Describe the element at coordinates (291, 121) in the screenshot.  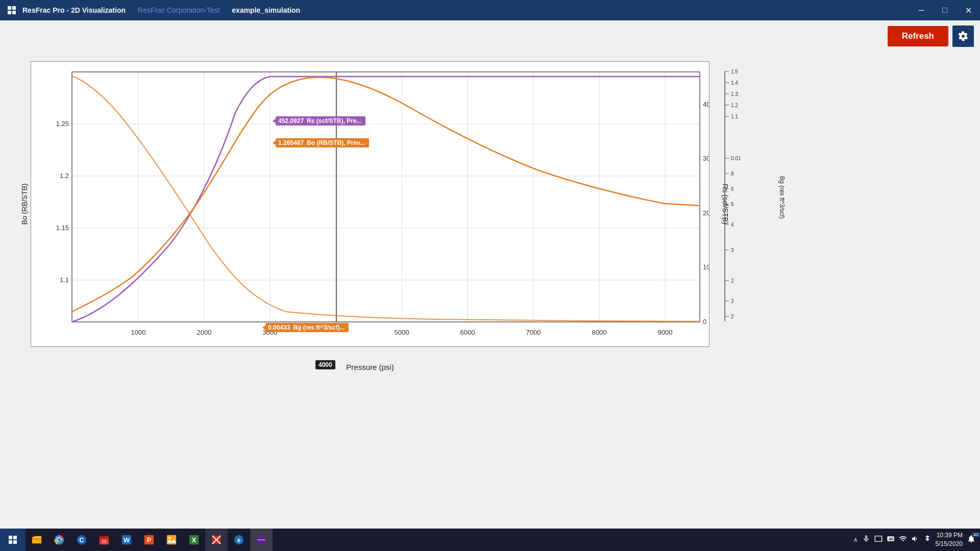
I see `tooltip-rs-value: 452.0927` at that location.